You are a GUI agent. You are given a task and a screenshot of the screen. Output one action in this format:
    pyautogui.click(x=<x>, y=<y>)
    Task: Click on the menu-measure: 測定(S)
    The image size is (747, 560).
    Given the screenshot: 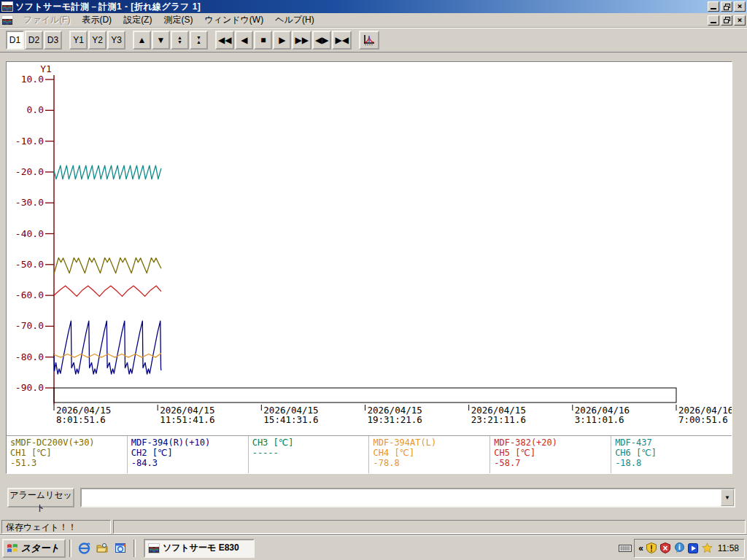 What is the action you would take?
    pyautogui.click(x=178, y=20)
    